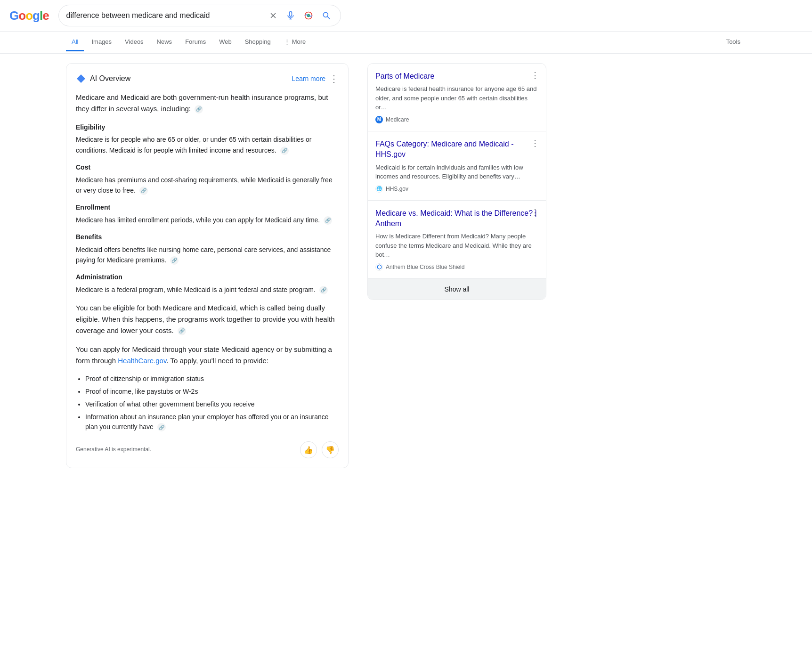 This screenshot has width=812, height=650. What do you see at coordinates (397, 189) in the screenshot?
I see `source-label-2: HHS.gov` at bounding box center [397, 189].